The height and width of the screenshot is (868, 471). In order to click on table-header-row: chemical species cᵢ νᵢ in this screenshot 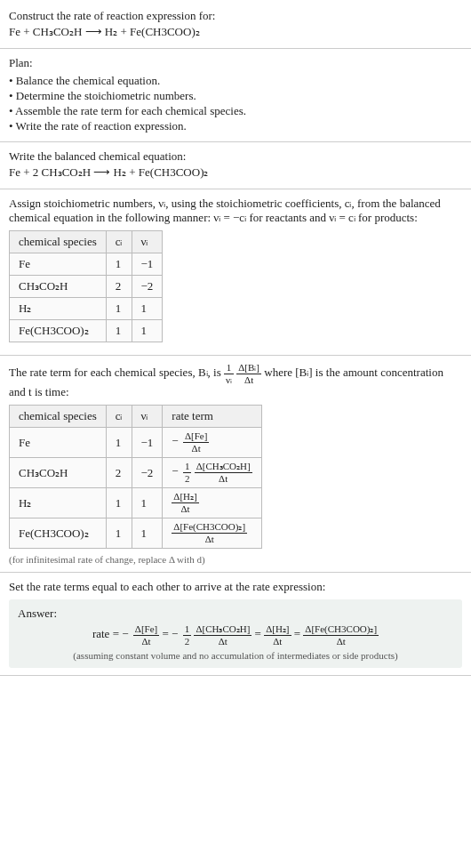, I will do `click(86, 242)`.